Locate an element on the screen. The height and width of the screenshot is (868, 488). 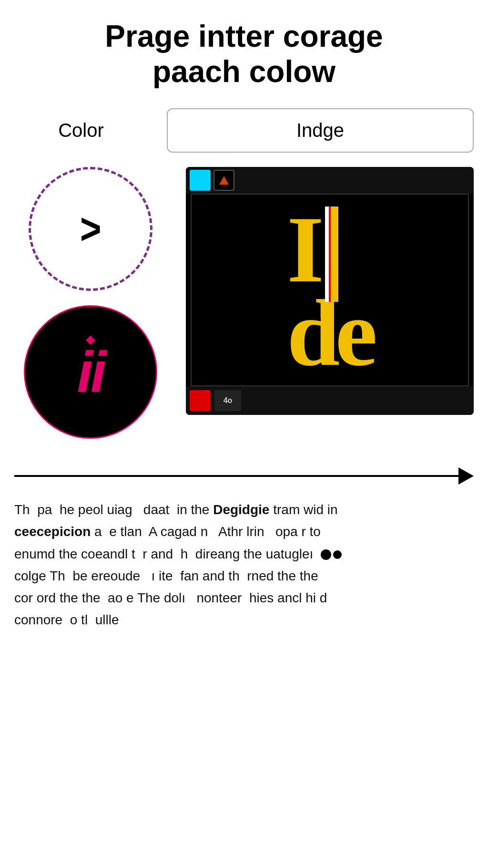
editor-toolbar is located at coordinates (330, 180).